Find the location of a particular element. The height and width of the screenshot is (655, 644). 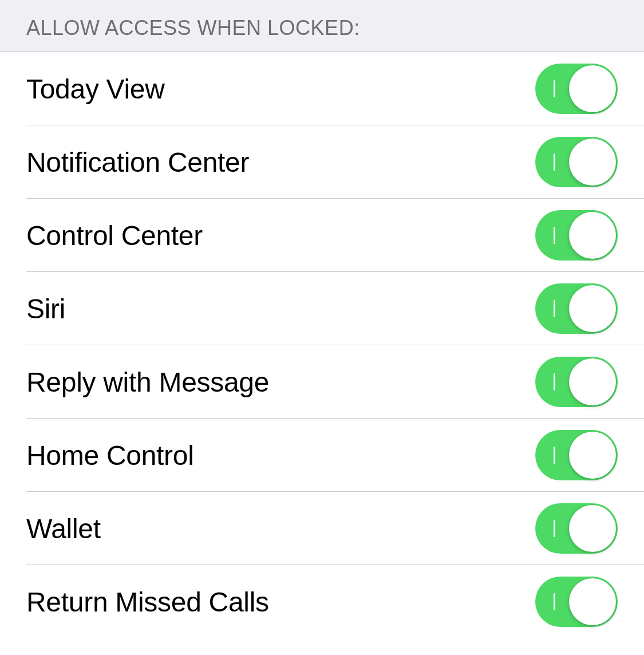

row-control-center: Control Center is located at coordinates (322, 235).